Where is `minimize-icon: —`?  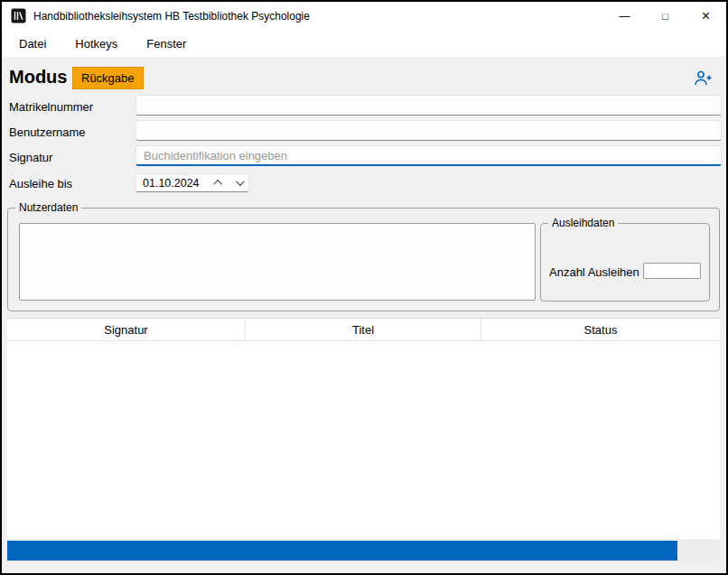
minimize-icon: — is located at coordinates (625, 16).